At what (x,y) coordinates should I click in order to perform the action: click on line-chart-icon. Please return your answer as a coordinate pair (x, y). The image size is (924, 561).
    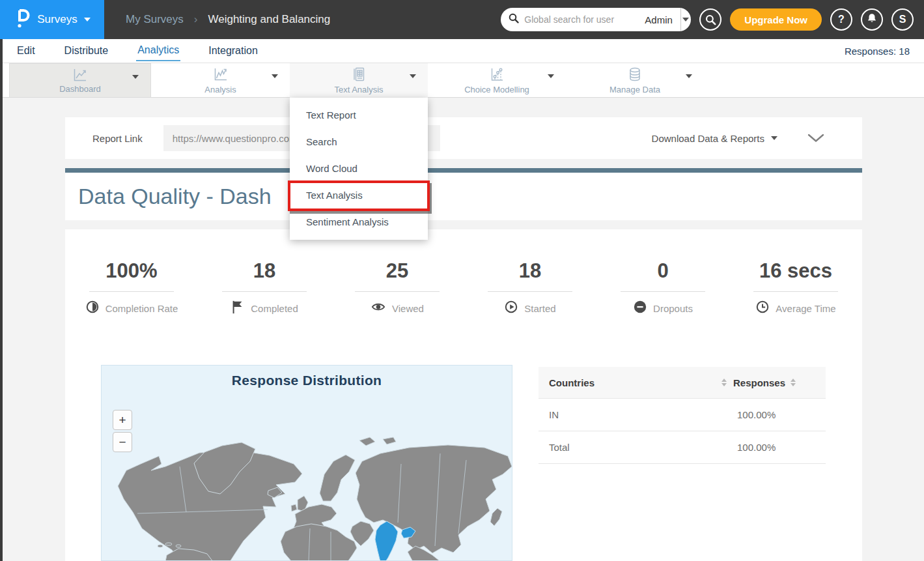
    Looking at the image, I should click on (80, 75).